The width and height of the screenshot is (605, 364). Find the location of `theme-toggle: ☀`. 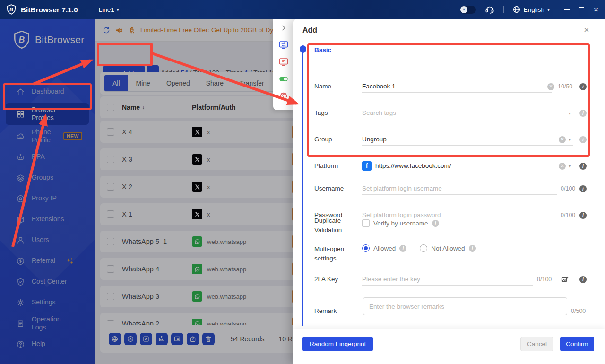

theme-toggle: ☀ is located at coordinates (468, 9).